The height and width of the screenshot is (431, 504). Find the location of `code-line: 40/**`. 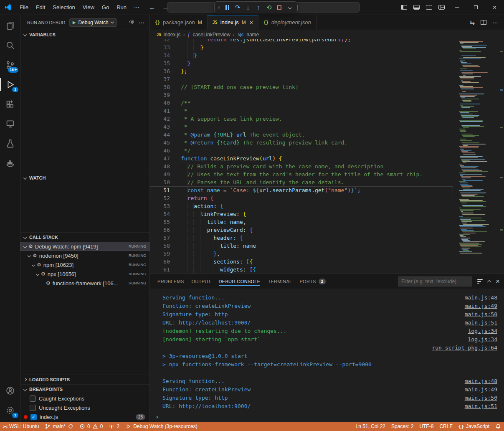

code-line: 40/** is located at coordinates (301, 103).